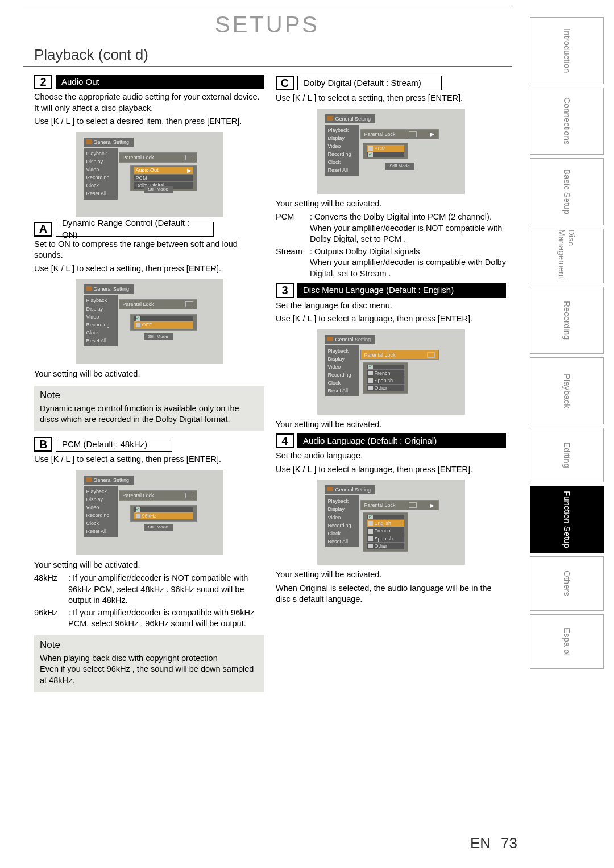 This screenshot has height=868, width=614. I want to click on tab-editing: Editing, so click(567, 455).